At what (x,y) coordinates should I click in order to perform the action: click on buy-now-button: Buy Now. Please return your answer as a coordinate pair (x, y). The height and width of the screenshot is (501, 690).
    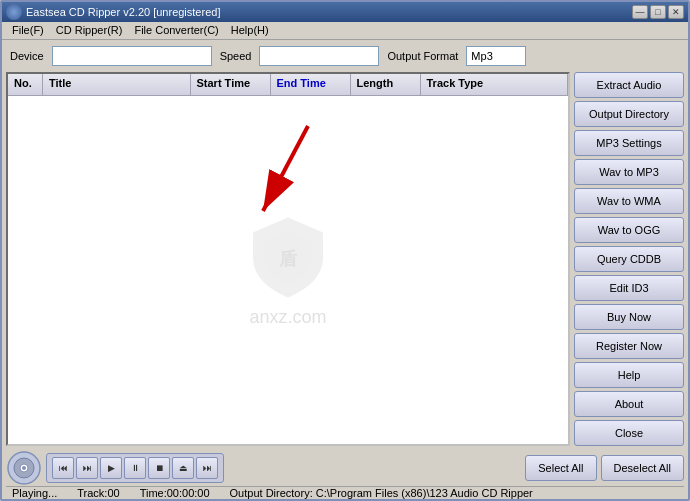
    Looking at the image, I should click on (629, 317).